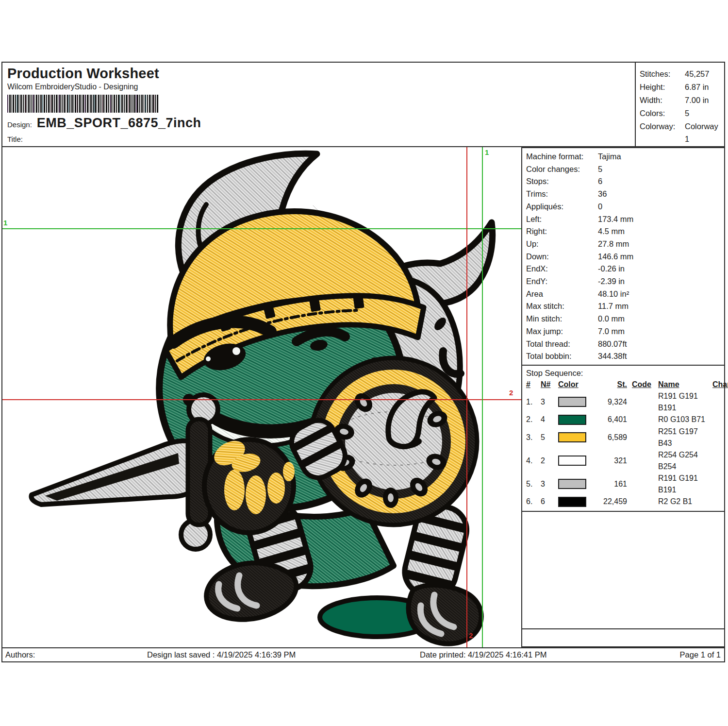 The width and height of the screenshot is (728, 726). I want to click on design-last-saved: Design last saved : 4/19/2025 4:16:39 PM, so click(221, 655).